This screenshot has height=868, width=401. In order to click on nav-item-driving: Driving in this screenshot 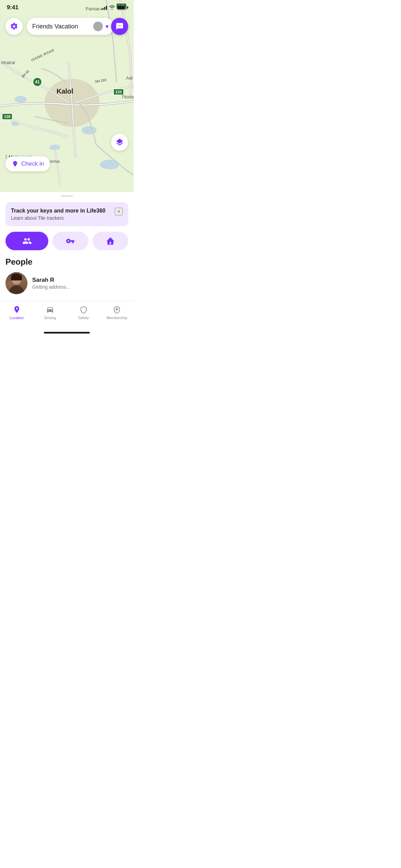, I will do `click(50, 312)`.